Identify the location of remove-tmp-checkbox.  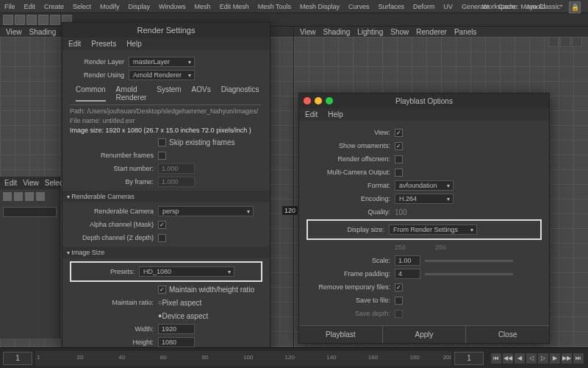
(398, 287).